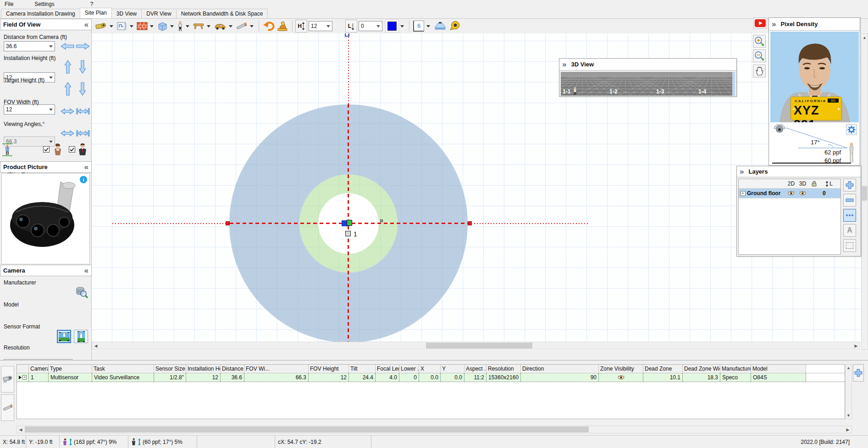 The width and height of the screenshot is (868, 448). What do you see at coordinates (282, 26) in the screenshot?
I see `stamp-button` at bounding box center [282, 26].